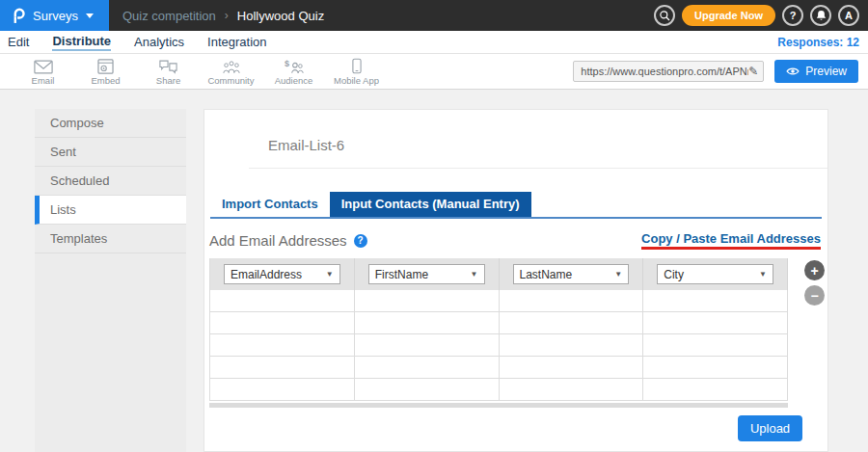 The image size is (868, 452). What do you see at coordinates (665, 71) in the screenshot?
I see `survey-url-value: https://www.questionpro.com/t/APNrFZ` at bounding box center [665, 71].